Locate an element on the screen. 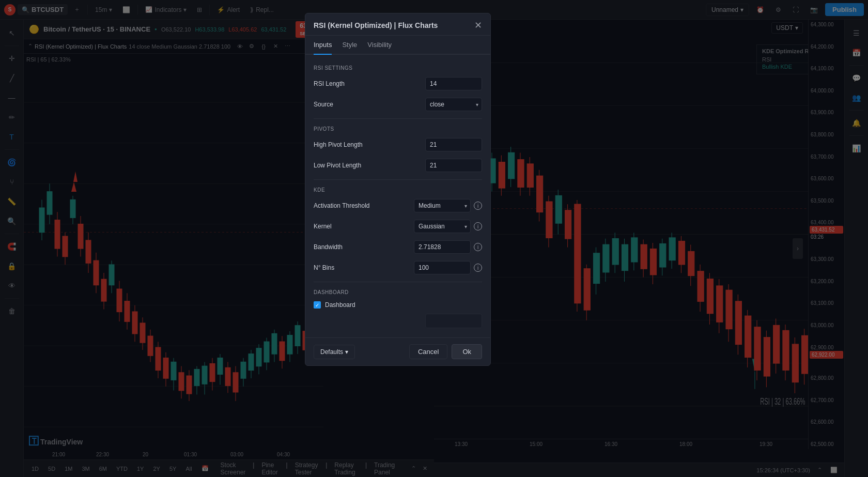 Image resolution: width=868 pixels, height=477 pixels. bins-info-icon: i is located at coordinates (478, 268).